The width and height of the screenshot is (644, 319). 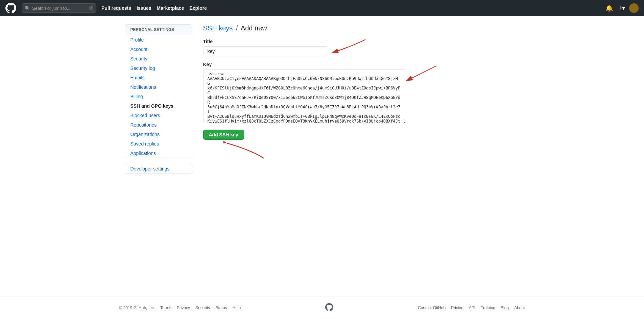 What do you see at coordinates (159, 97) in the screenshot?
I see `sidebar-nav: Profile Account Security Security log Em…` at bounding box center [159, 97].